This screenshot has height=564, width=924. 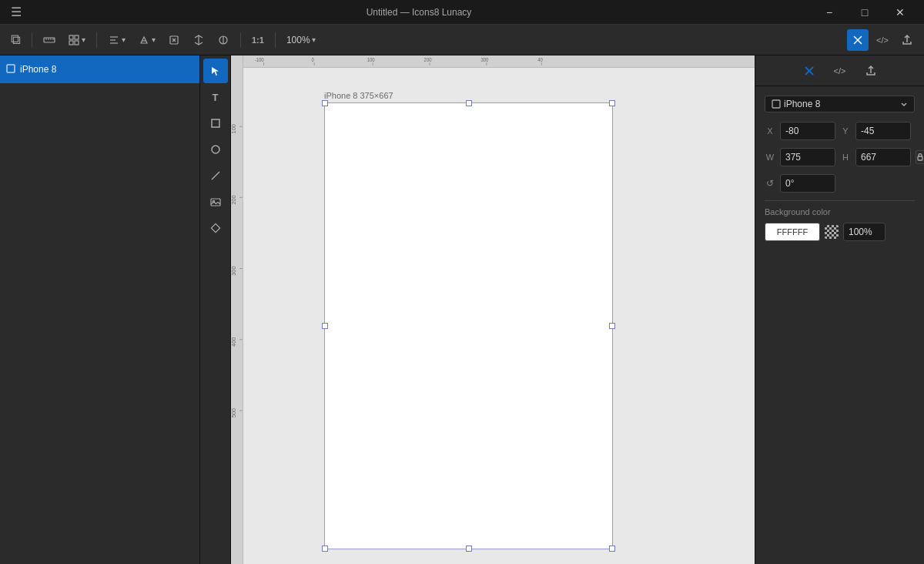 I want to click on h-label: H, so click(x=845, y=157).